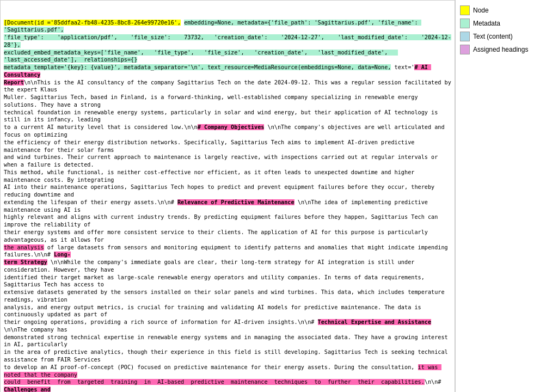 The height and width of the screenshot is (392, 534). Describe the element at coordinates (465, 50) in the screenshot. I see `assigned-color-box` at that location.